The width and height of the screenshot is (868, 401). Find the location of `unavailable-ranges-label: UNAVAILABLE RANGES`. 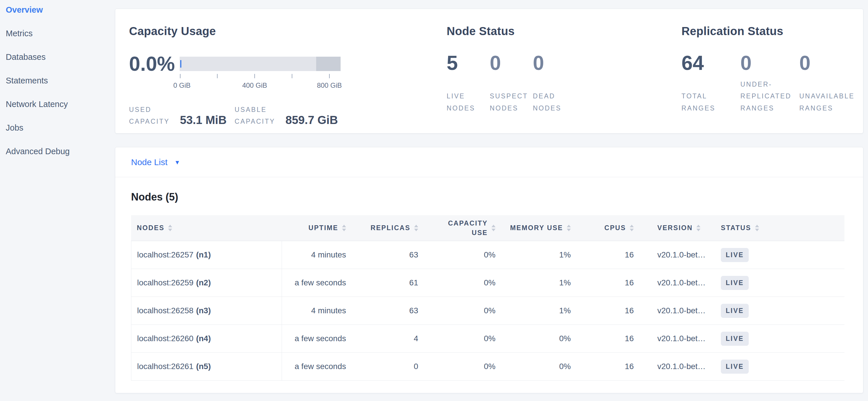

unavailable-ranges-label: UNAVAILABLE RANGES is located at coordinates (829, 103).